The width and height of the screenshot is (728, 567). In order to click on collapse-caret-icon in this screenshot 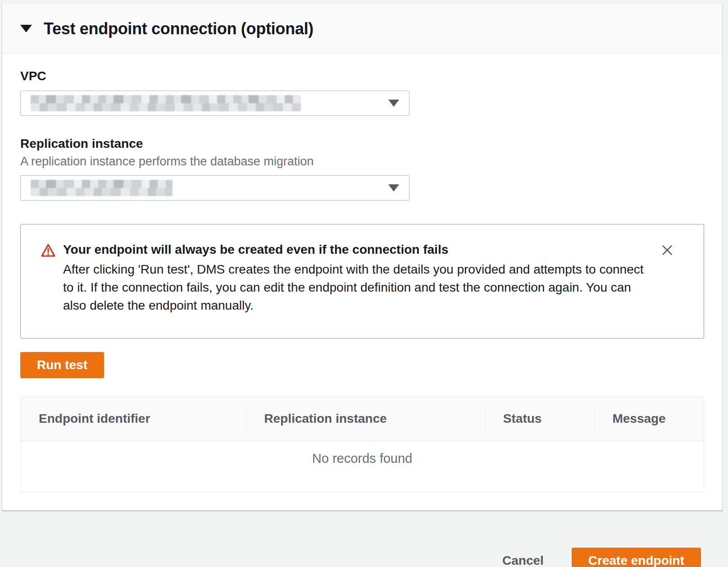, I will do `click(26, 29)`.